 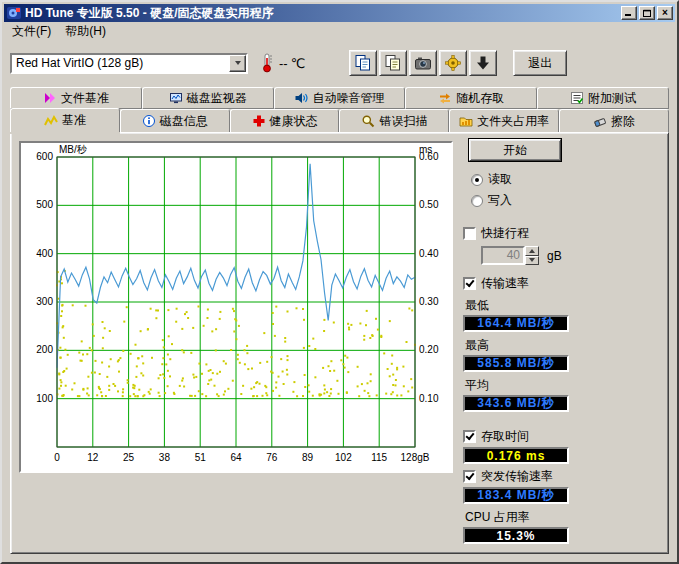 What do you see at coordinates (379, 458) in the screenshot?
I see `svg-text: 115` at bounding box center [379, 458].